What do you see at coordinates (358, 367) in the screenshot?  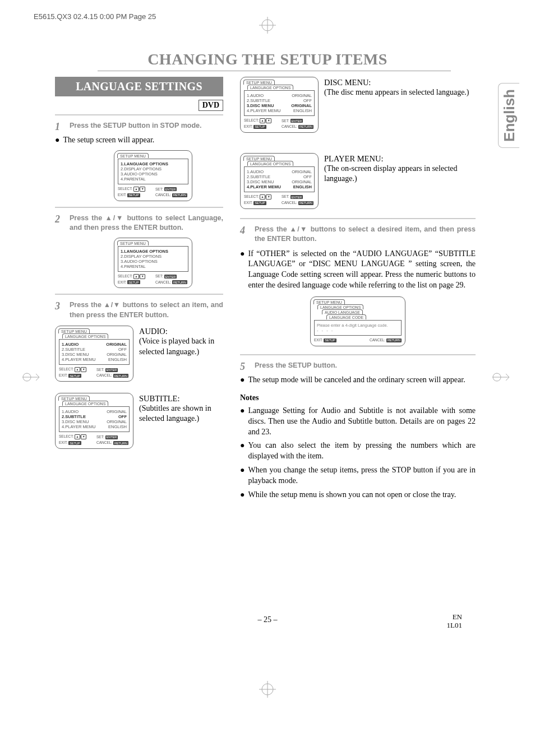 I see `step-5: 5 Press the SETUP button.` at bounding box center [358, 367].